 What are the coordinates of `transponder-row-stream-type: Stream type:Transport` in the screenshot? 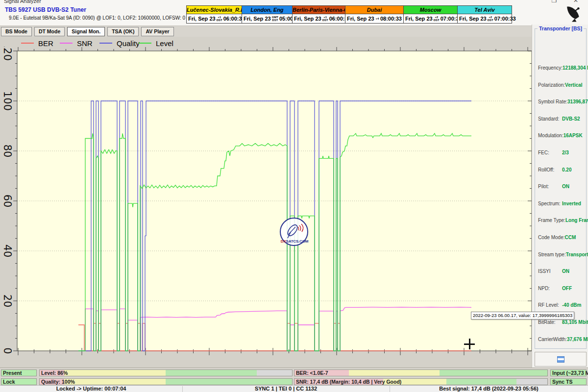 It's located at (562, 255).